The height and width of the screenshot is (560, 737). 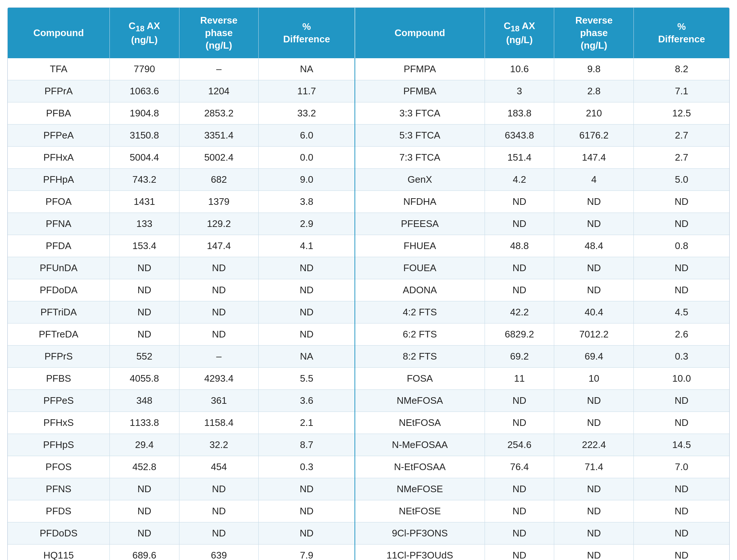 I want to click on table-row: PFDA153.4147.44.1FHUEA48.848.40.8, so click(x=368, y=246).